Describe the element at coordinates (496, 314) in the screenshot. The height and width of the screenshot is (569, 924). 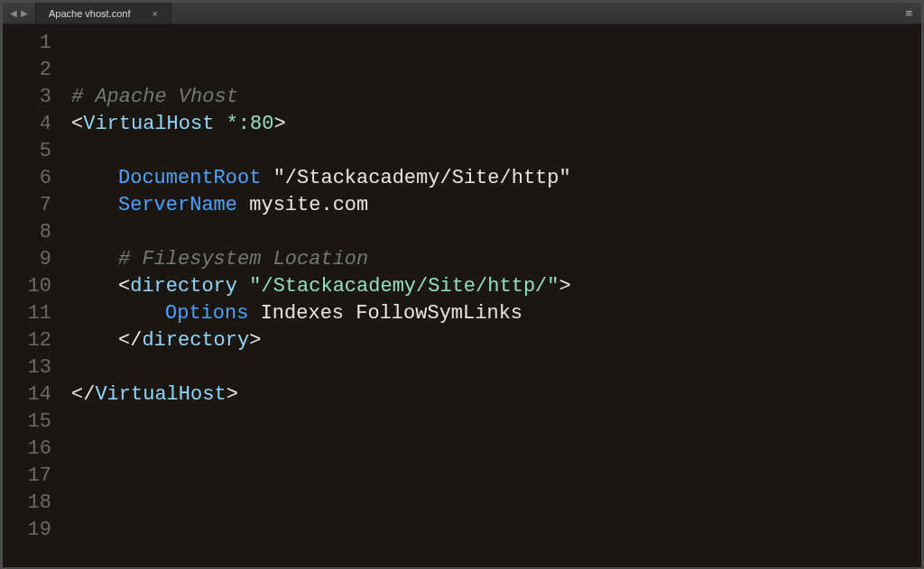
I see `code-line: Options Indexes FollowSymLinks` at that location.